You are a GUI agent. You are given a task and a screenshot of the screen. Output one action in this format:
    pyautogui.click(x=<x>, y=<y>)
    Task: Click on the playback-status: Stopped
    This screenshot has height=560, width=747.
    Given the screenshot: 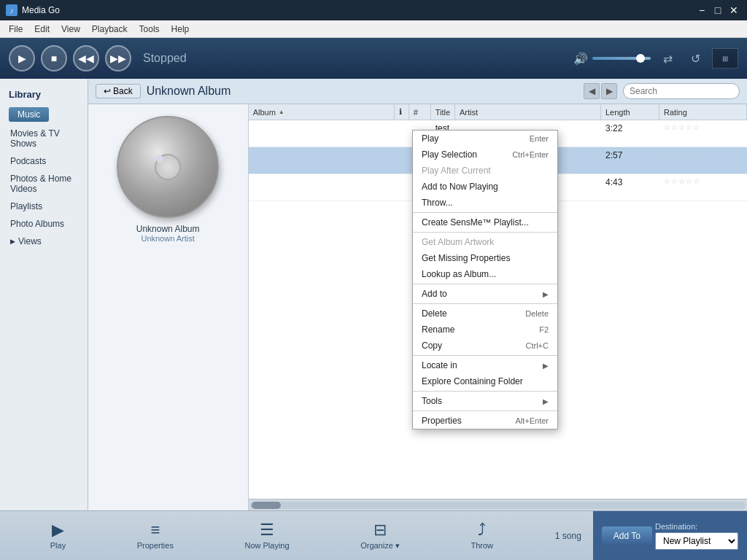 What is the action you would take?
    pyautogui.click(x=355, y=58)
    